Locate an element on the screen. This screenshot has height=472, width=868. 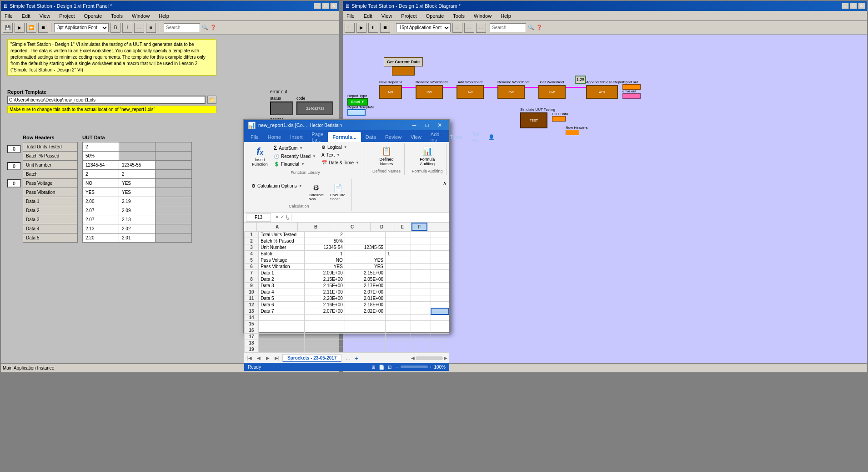
bd-close-btn: ✕ is located at coordinates (862, 6).